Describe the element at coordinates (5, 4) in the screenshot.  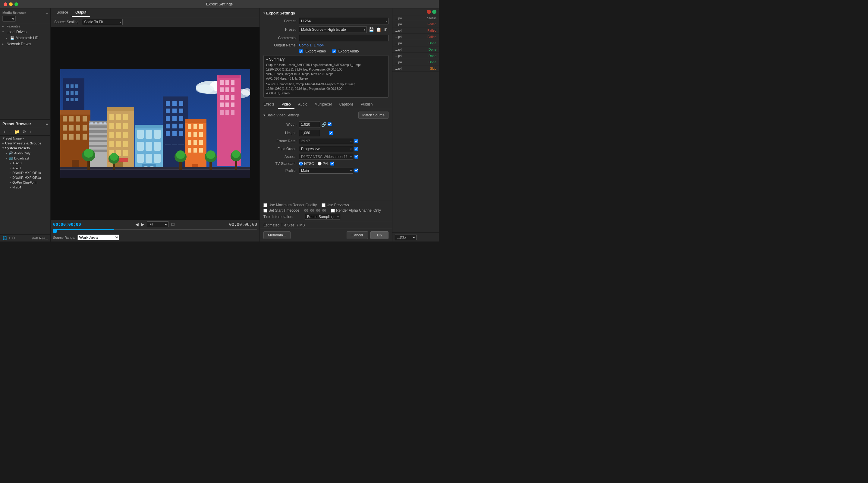
I see `close-button` at that location.